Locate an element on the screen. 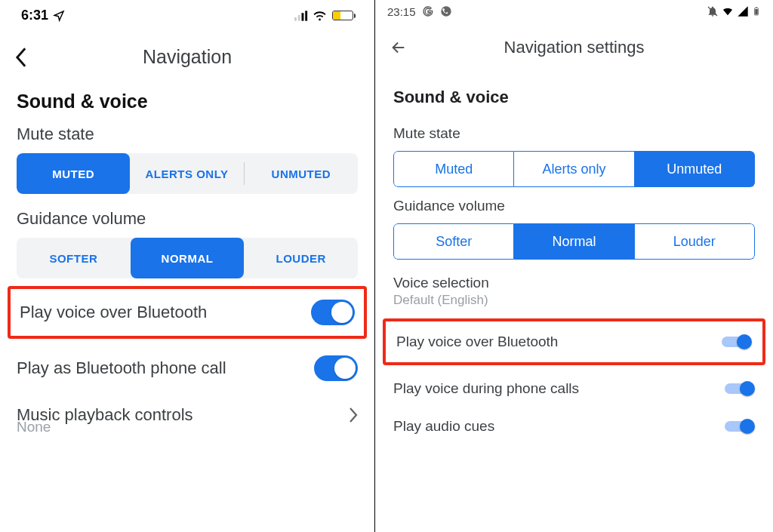 This screenshot has width=773, height=532. google-g-icon is located at coordinates (428, 11).